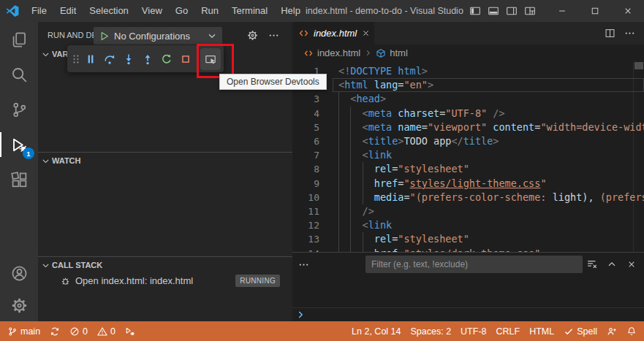 The height and width of the screenshot is (341, 644). What do you see at coordinates (339, 53) in the screenshot?
I see `breadcrumb-file: index.html` at bounding box center [339, 53].